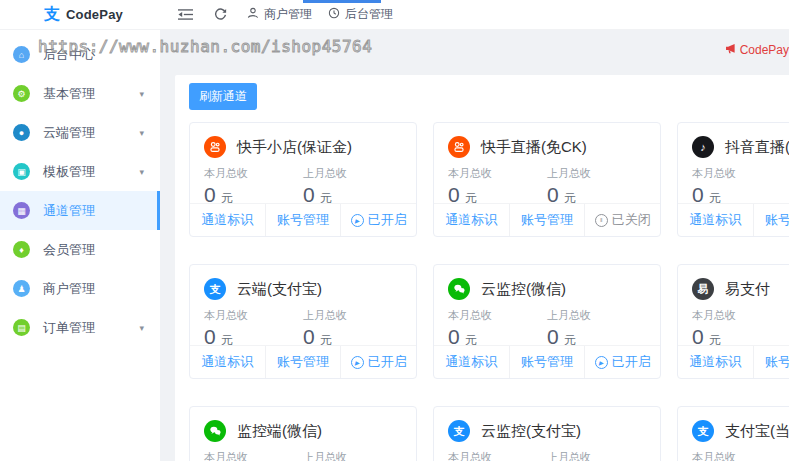 The width and height of the screenshot is (789, 461). What do you see at coordinates (22, 328) in the screenshot?
I see `order-icon: ▤` at bounding box center [22, 328].